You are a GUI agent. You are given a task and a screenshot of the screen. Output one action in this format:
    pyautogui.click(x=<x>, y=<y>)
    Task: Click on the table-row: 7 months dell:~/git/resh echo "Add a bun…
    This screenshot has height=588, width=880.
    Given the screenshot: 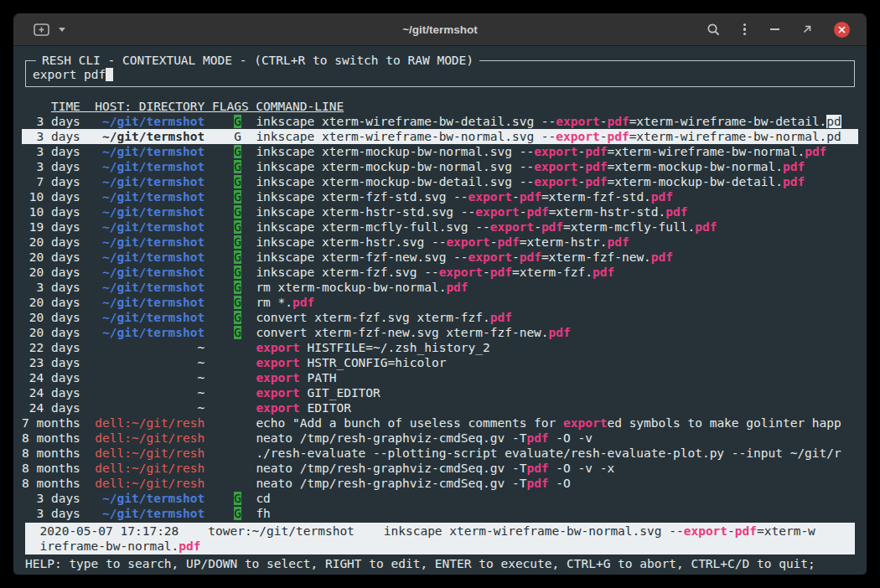 What is the action you would take?
    pyautogui.click(x=440, y=423)
    